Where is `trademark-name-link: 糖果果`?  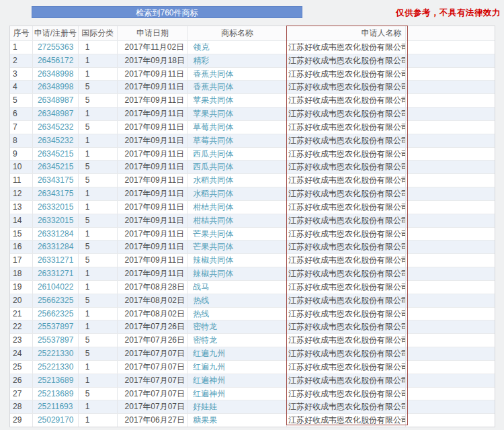 trademark-name-link: 糖果果 is located at coordinates (238, 421).